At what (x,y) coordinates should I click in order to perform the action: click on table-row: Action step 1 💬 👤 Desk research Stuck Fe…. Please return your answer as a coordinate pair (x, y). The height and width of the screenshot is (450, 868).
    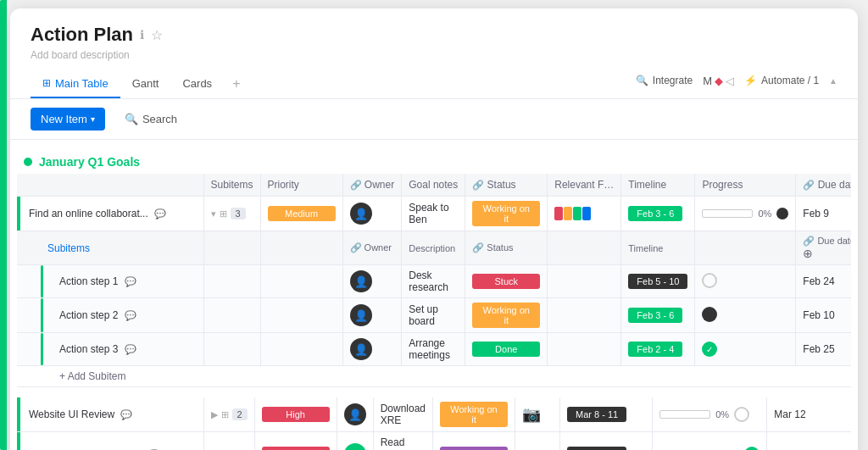
    Looking at the image, I should click on (434, 281).